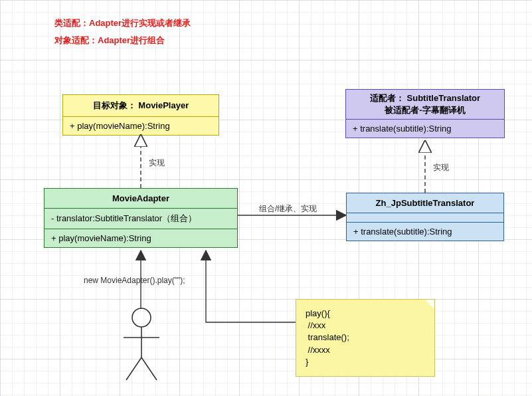 The height and width of the screenshot is (396, 532). What do you see at coordinates (425, 114) in the screenshot?
I see `class-subtitletranslator: 适配者： SubtitleTranslator 被适配者-字幕翻译机 + tra…` at bounding box center [425, 114].